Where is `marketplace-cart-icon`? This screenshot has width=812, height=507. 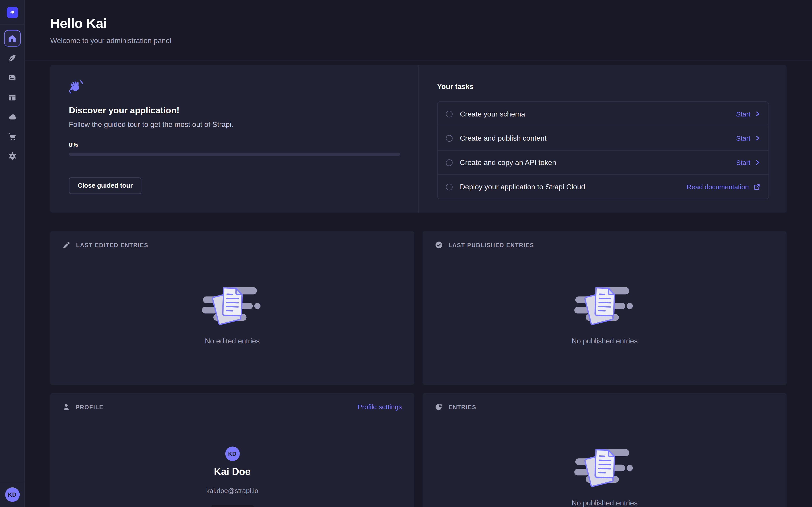
marketplace-cart-icon is located at coordinates (12, 137).